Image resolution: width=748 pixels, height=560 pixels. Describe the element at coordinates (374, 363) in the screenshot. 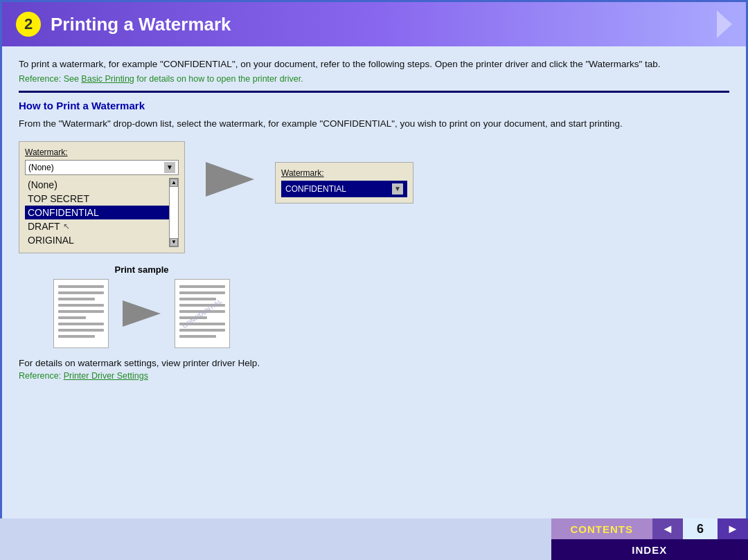

I see `bottom-text: For details on watermark settings, view …` at that location.